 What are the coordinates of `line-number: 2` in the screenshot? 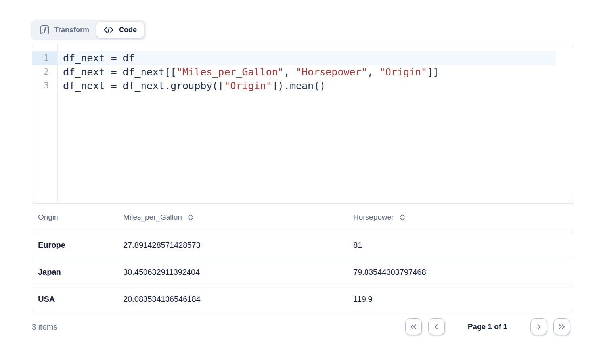 It's located at (45, 72).